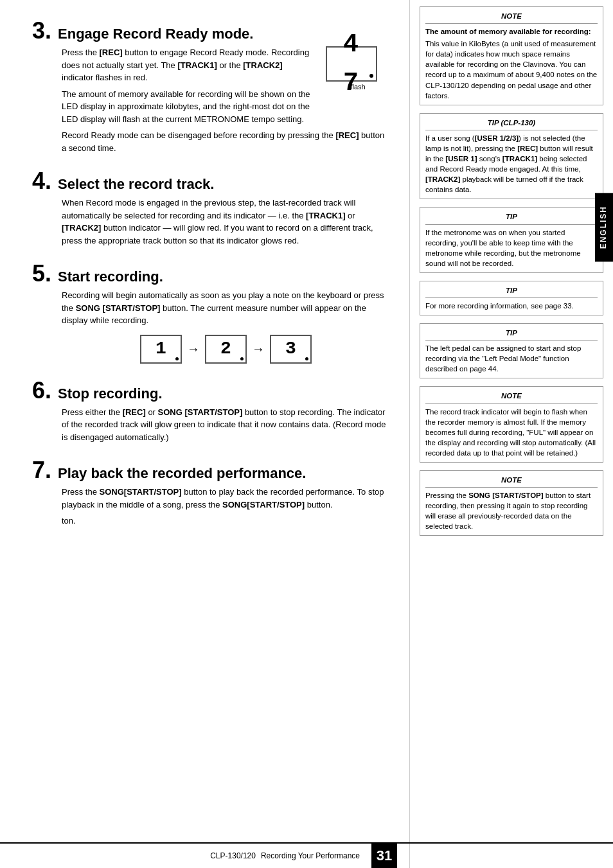  Describe the element at coordinates (511, 164) in the screenshot. I see `sidebar-tip-clp130-body: If a user song ([USER 1/2/3]) is not sel…` at that location.